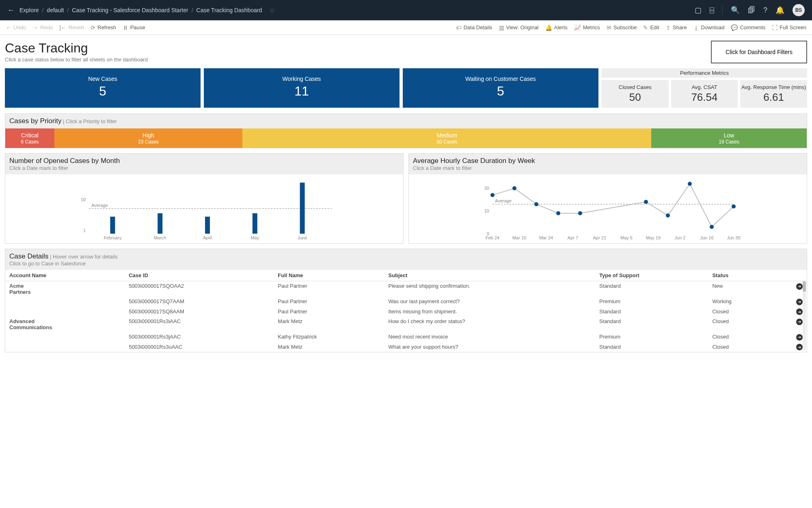  I want to click on alerts-button: 🔔Alerts, so click(556, 28).